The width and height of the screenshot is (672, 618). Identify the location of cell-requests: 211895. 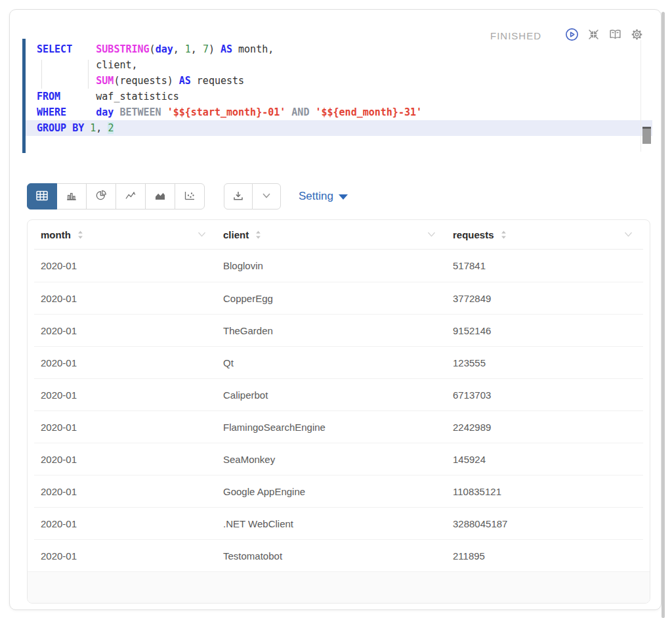
(545, 556).